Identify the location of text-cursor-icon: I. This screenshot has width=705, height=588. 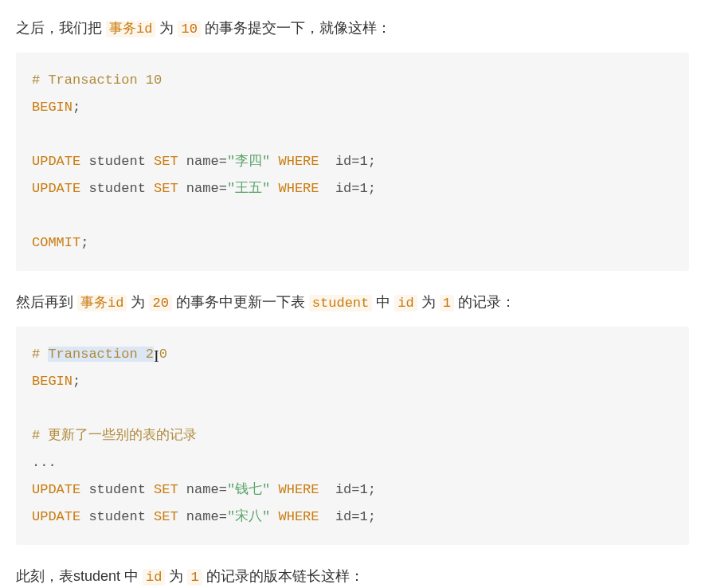
(156, 356).